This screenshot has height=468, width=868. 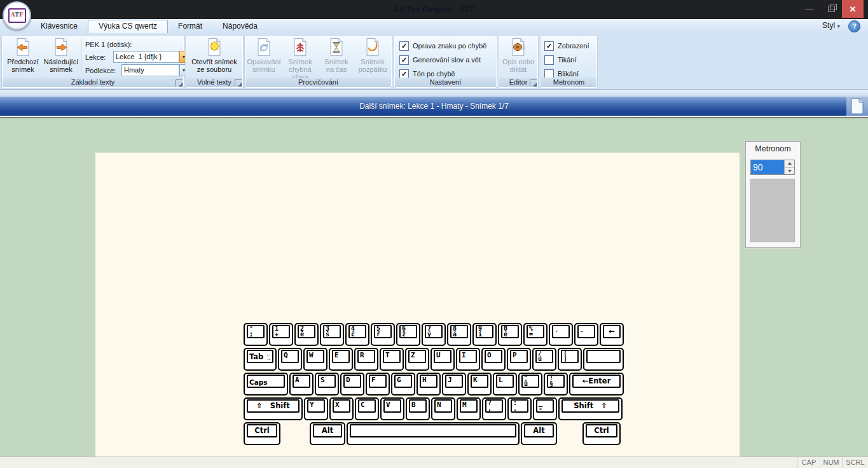 What do you see at coordinates (568, 83) in the screenshot?
I see `group-caption-metronom: Metronom` at bounding box center [568, 83].